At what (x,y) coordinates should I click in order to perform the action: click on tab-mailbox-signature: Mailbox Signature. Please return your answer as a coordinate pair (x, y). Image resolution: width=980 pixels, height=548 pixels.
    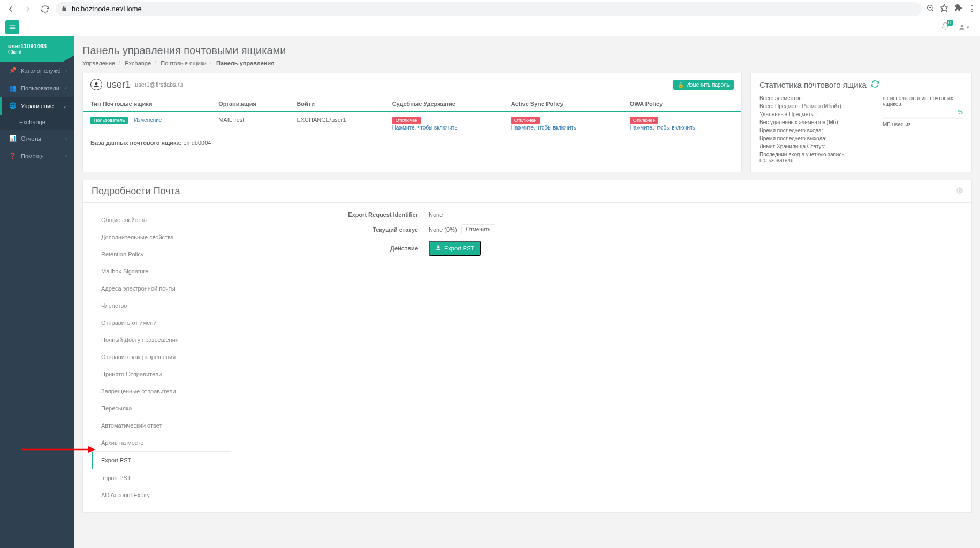
    Looking at the image, I should click on (161, 271).